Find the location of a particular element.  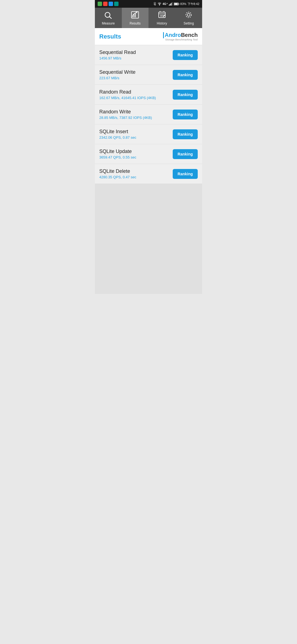

ranking-button-0: Ranking is located at coordinates (185, 55).